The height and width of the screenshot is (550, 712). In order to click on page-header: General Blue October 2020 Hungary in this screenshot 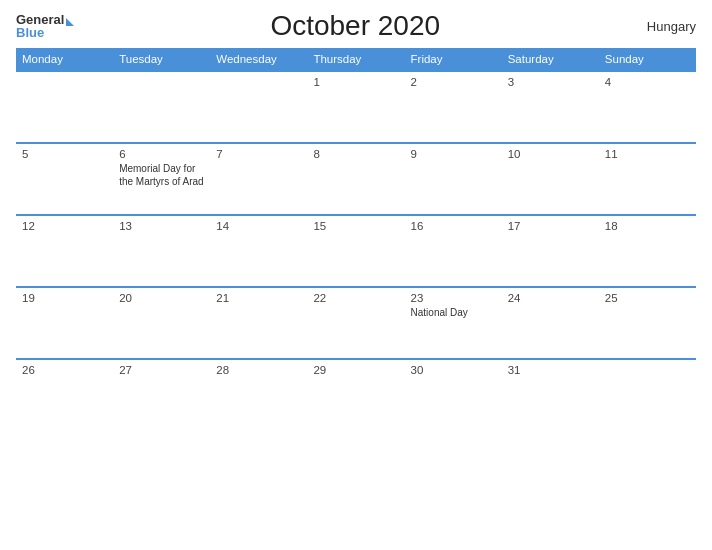, I will do `click(356, 26)`.